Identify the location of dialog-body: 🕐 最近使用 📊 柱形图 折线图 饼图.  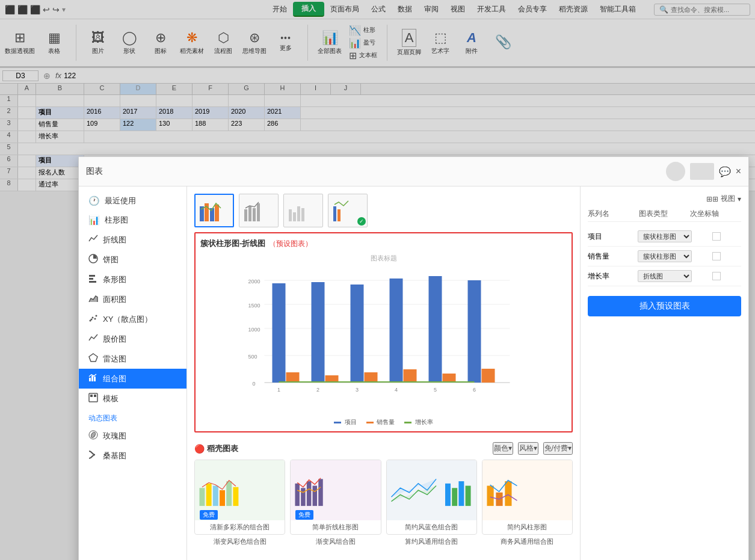
(414, 189).